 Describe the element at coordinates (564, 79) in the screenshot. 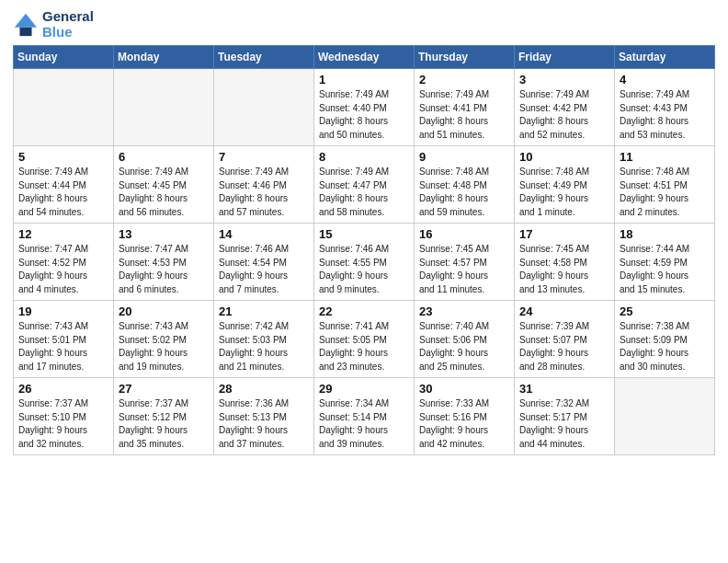

I see `day-number: 3` at that location.